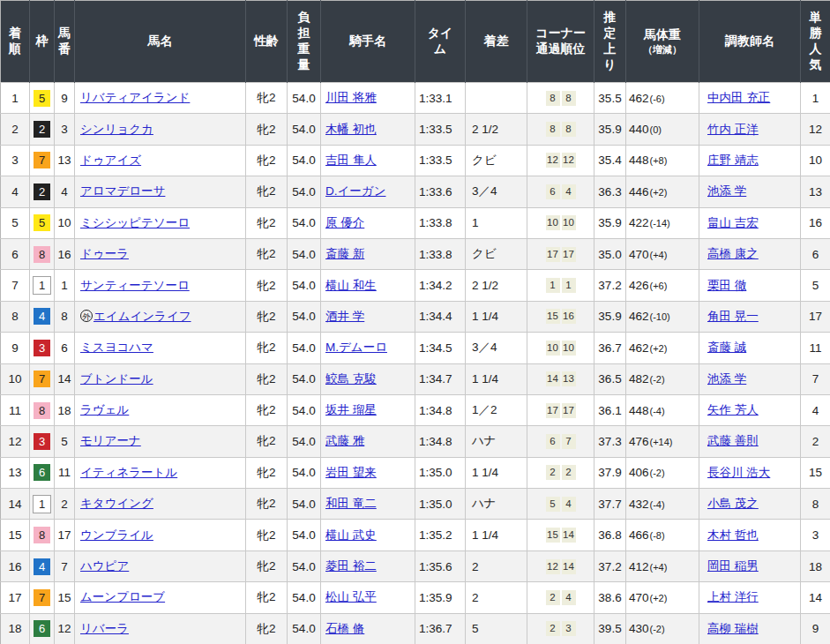 The image size is (830, 644). What do you see at coordinates (733, 254) in the screenshot?
I see `trainer-link: 高橋 康之` at bounding box center [733, 254].